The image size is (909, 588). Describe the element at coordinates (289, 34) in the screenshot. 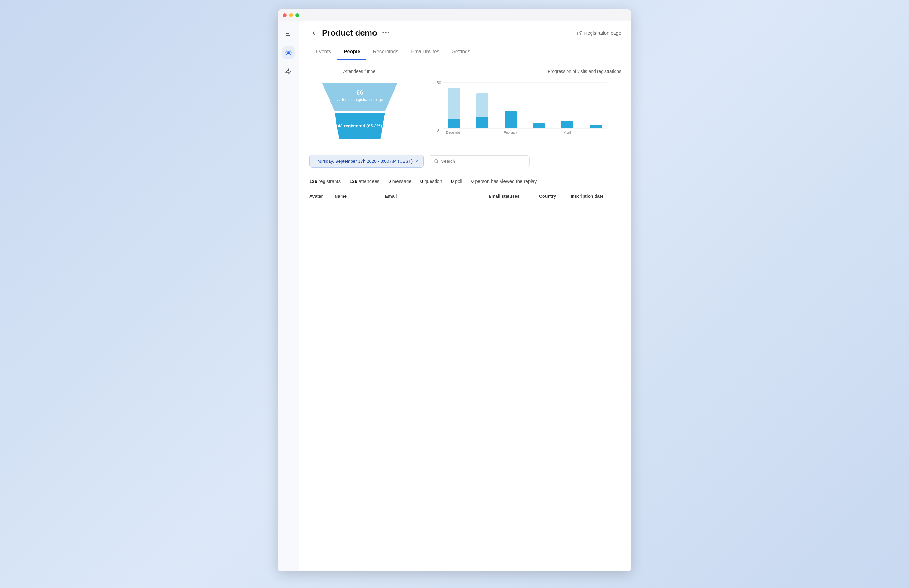

I see `sidebar-icon-menu` at that location.